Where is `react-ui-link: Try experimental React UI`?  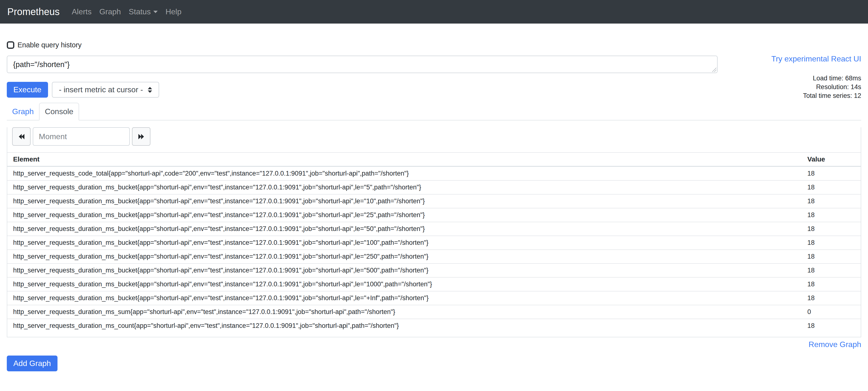 react-ui-link: Try experimental React UI is located at coordinates (816, 59).